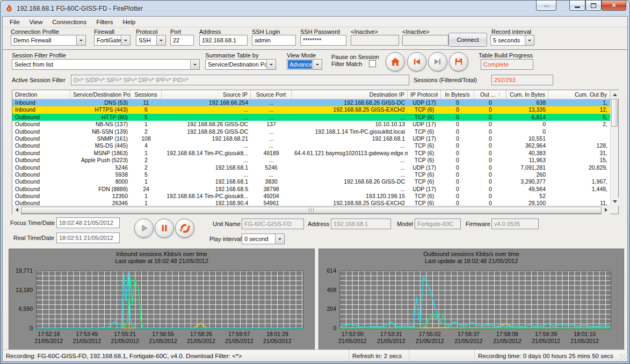  What do you see at coordinates (312, 196) in the screenshot?
I see `table-row: Outbound123501192.168.68.14 Tim-PC.gissu…` at bounding box center [312, 196].